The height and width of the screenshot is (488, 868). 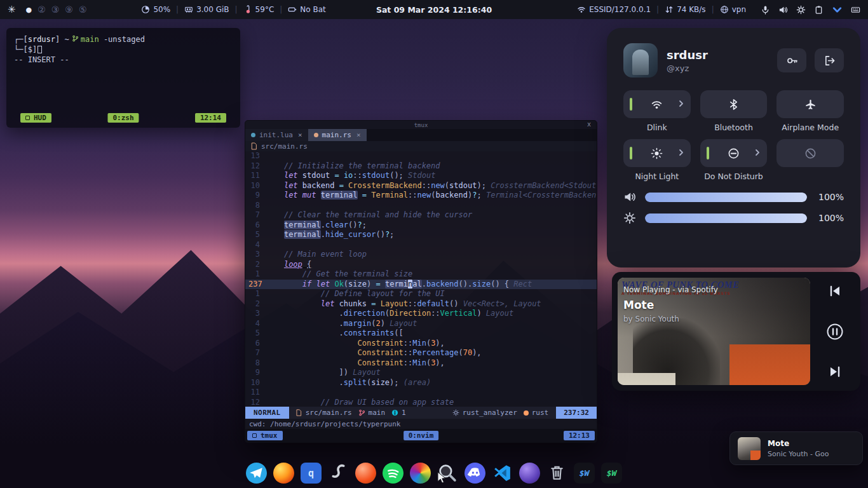 What do you see at coordinates (257, 473) in the screenshot?
I see `dock-telegram-icon` at bounding box center [257, 473].